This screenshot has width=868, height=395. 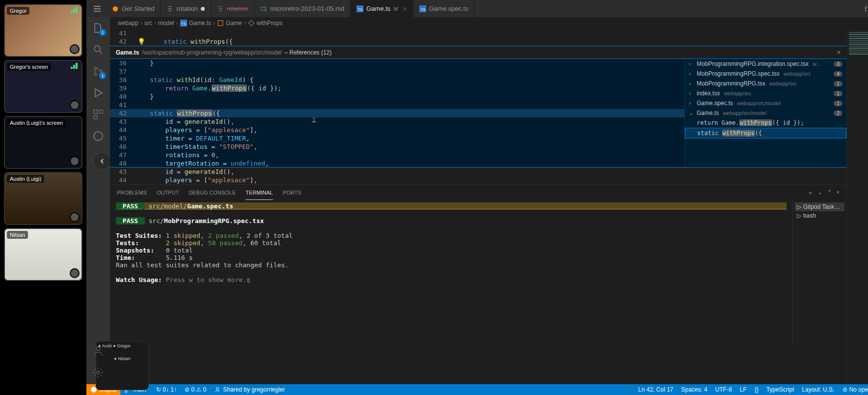 What do you see at coordinates (866, 9) in the screenshot?
I see `compare-icon` at bounding box center [866, 9].